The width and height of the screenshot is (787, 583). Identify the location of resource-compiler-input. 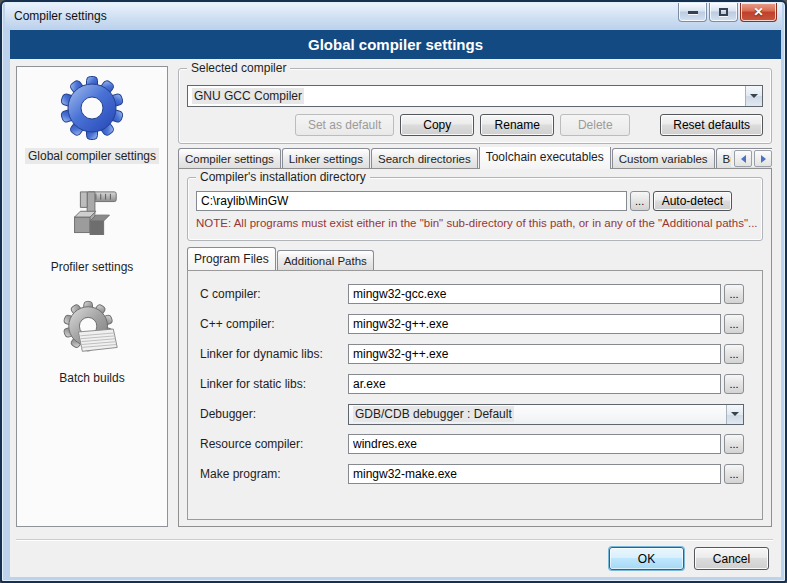
(534, 444).